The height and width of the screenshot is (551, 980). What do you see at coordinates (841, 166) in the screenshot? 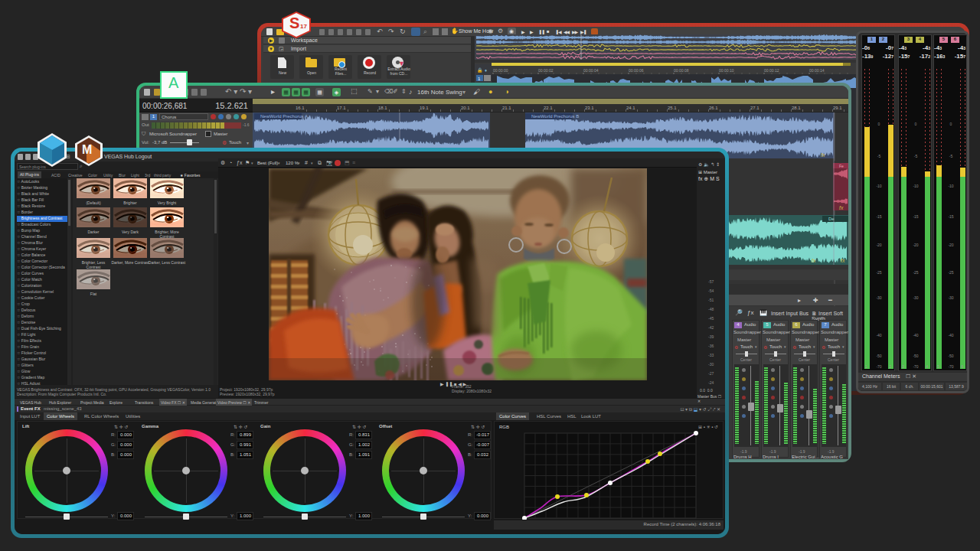
I see `svg-text: Fe` at bounding box center [841, 166].